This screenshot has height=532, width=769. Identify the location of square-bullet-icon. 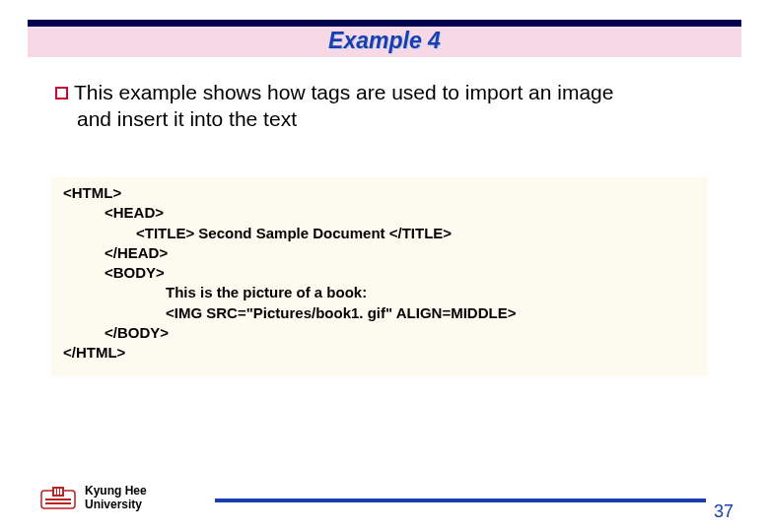
(61, 93).